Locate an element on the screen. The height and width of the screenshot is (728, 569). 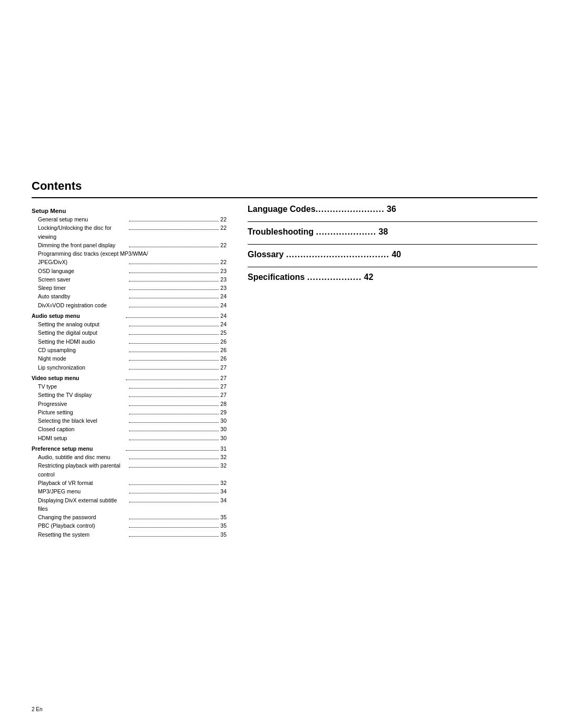
troubleshooting-label: Troubleshooting ..................... 38 is located at coordinates (318, 232).